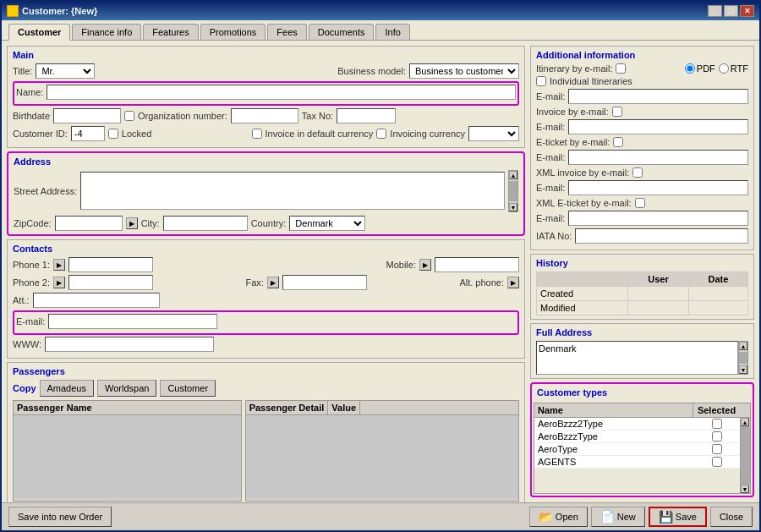  I want to click on invoicing-currency-select, so click(494, 134).